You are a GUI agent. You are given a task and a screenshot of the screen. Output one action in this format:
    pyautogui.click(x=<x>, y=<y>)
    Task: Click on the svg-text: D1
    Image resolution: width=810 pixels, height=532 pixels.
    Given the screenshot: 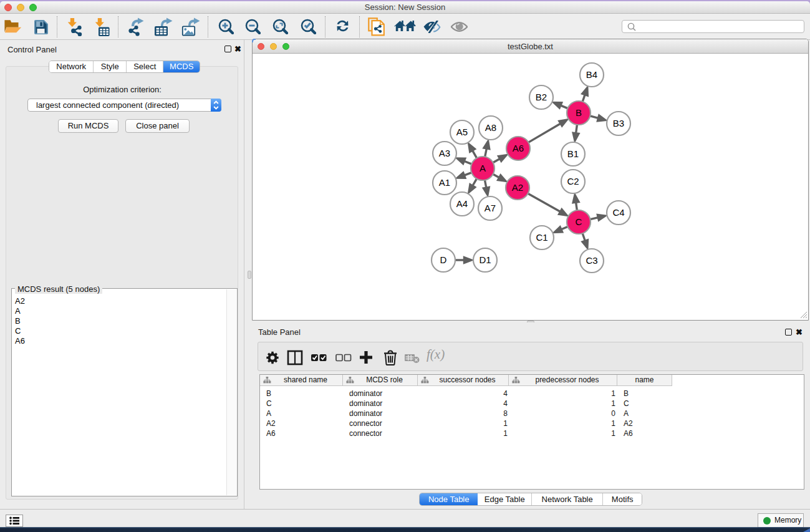 What is the action you would take?
    pyautogui.click(x=485, y=259)
    